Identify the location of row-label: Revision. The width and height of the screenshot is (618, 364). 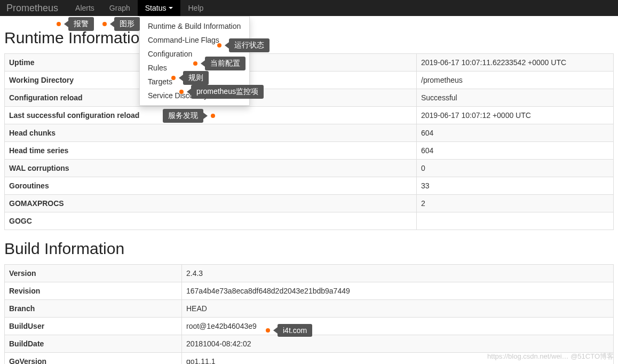
(93, 291).